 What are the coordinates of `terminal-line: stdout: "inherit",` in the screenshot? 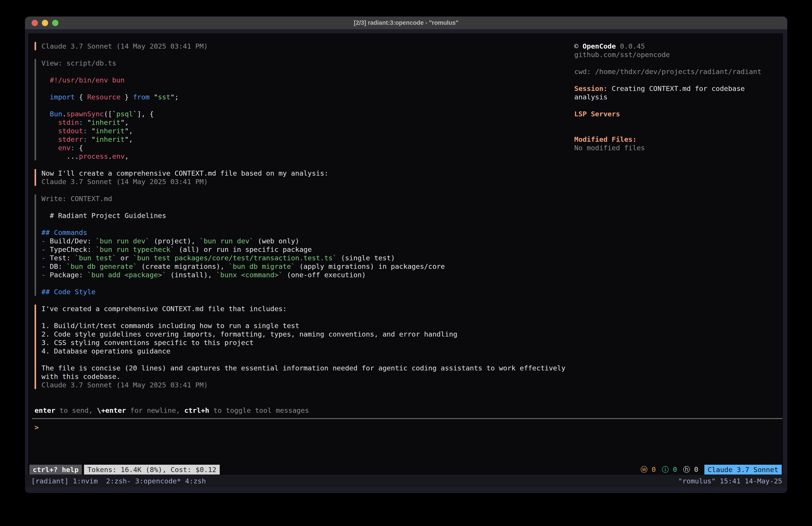 It's located at (110, 131).